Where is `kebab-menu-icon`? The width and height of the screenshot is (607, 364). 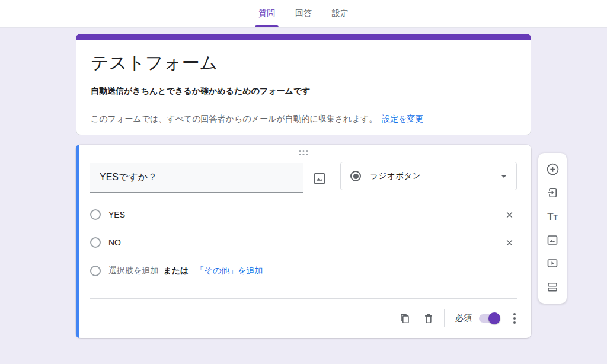 kebab-menu-icon is located at coordinates (515, 314).